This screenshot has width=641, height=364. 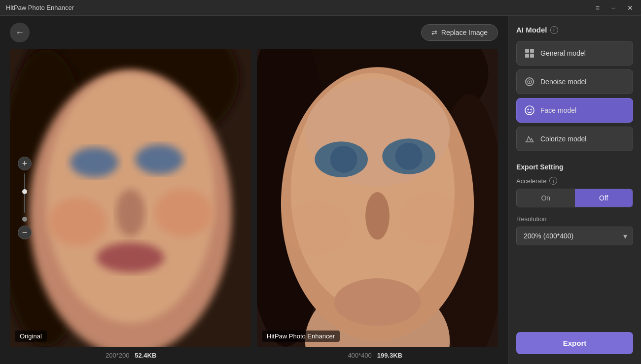 What do you see at coordinates (25, 164) in the screenshot?
I see `zoom-in-button: +` at bounding box center [25, 164].